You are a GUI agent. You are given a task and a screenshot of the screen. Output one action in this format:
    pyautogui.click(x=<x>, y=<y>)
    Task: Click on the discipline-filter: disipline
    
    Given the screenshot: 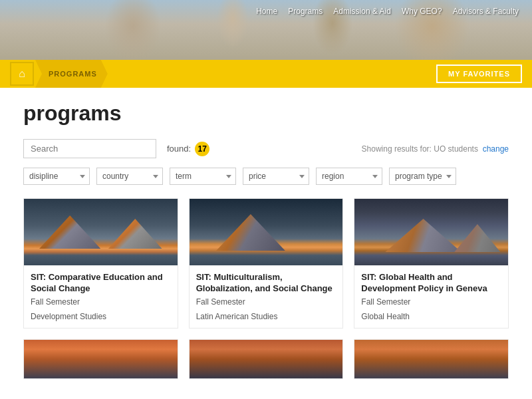 What is the action you would take?
    pyautogui.click(x=57, y=176)
    